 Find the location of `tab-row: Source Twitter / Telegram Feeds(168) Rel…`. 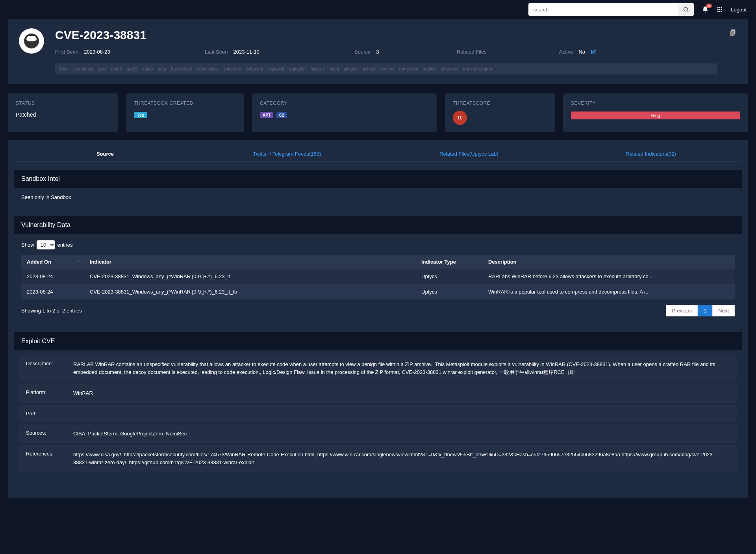

tab-row: Source Twitter / Telegram Feeds(168) Rel… is located at coordinates (378, 154).